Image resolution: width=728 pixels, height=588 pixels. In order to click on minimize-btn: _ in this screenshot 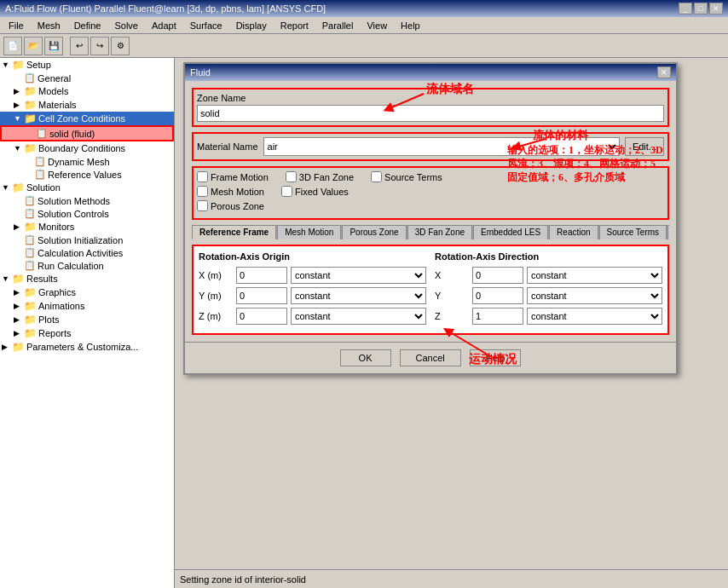, I will do `click(685, 9)`.